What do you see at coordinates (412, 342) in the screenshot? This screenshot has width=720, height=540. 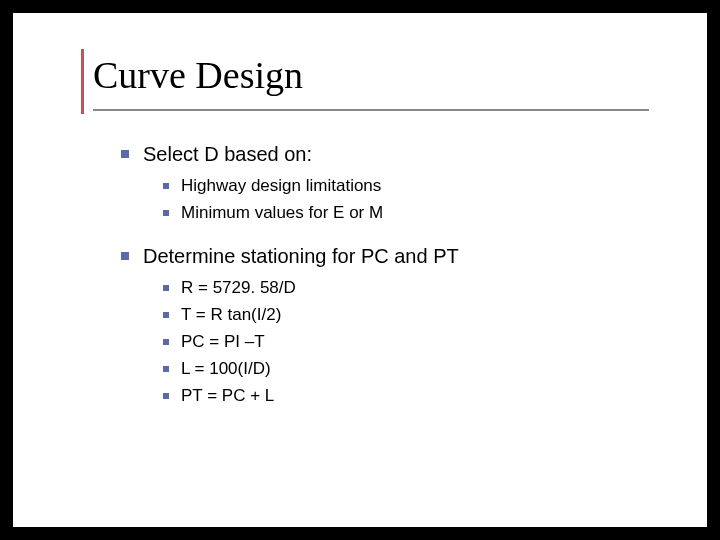 I see `list-item: PC = PI –T` at bounding box center [412, 342].